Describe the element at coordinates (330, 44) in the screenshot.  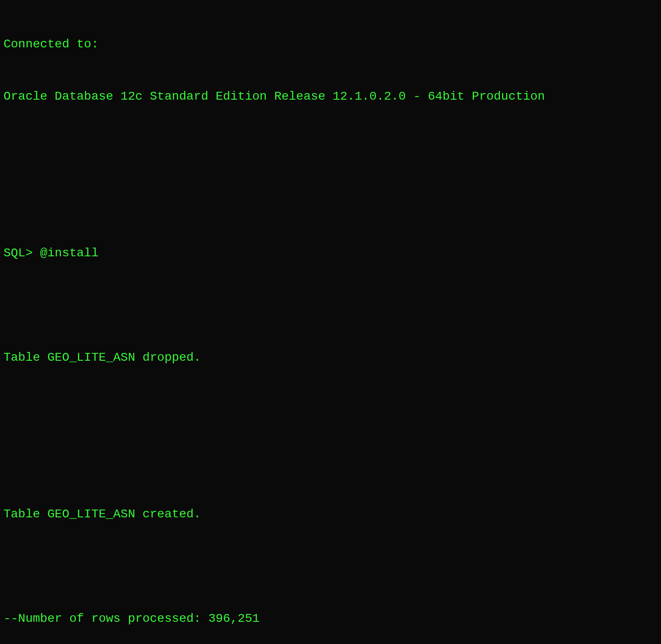
I see `terminal-line: Connected to:` at that location.